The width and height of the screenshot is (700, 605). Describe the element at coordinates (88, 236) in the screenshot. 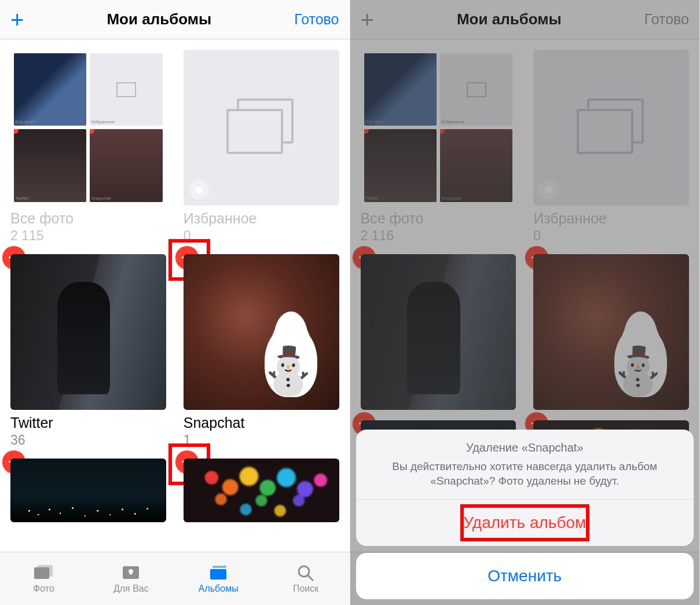

I see `album-count: 2 115` at that location.